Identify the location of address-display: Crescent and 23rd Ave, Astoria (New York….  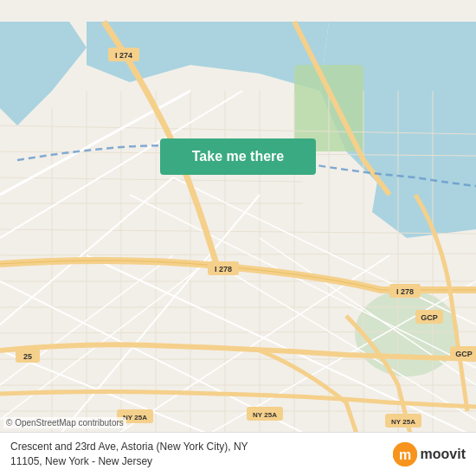
(202, 454).